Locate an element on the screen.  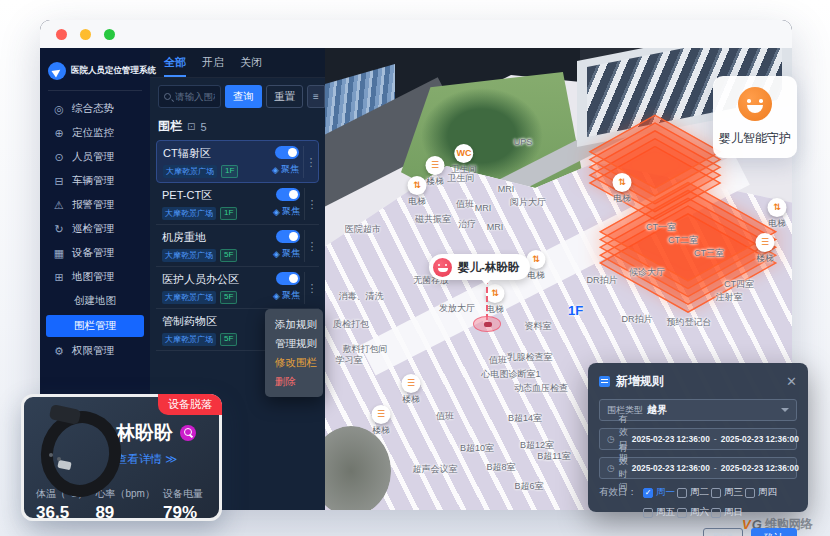
fence-name: CT辐射区 is located at coordinates (210, 154).